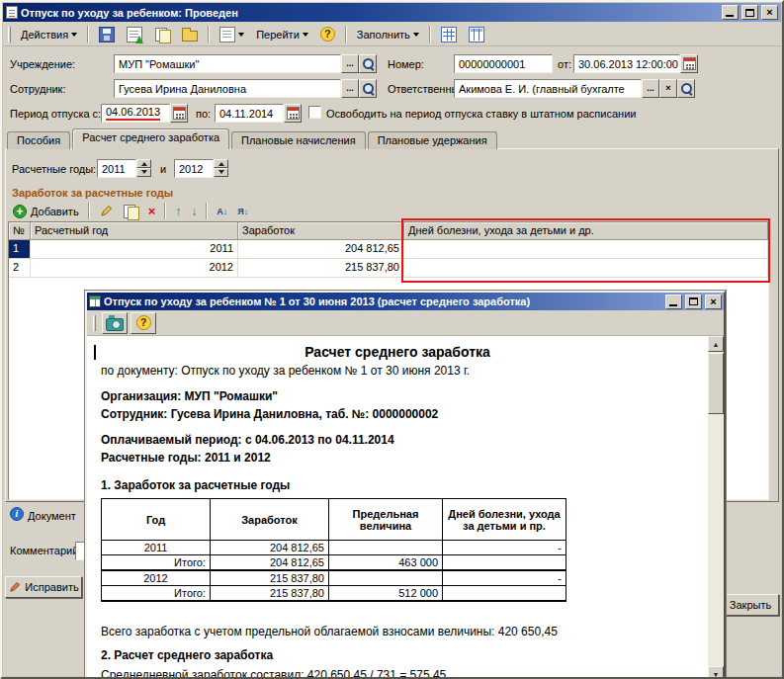 Image resolution: width=784 pixels, height=679 pixels. I want to click on year1-input: 2011, so click(117, 168).